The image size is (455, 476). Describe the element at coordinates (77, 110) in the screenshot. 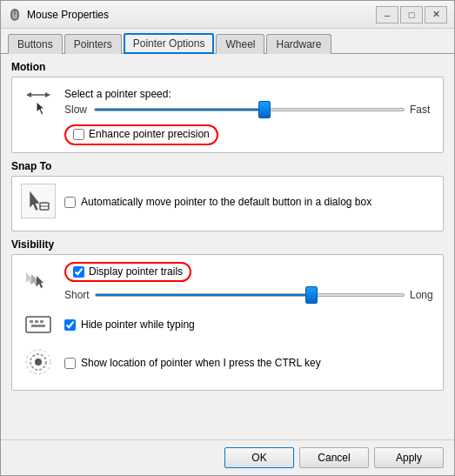

I see `slow-label: Slow` at that location.